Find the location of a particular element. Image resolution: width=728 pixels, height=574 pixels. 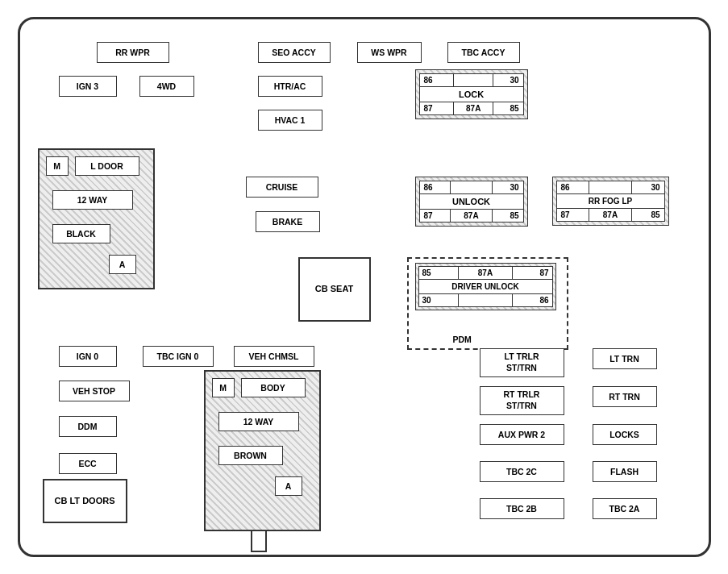

body-m: M is located at coordinates (223, 388).